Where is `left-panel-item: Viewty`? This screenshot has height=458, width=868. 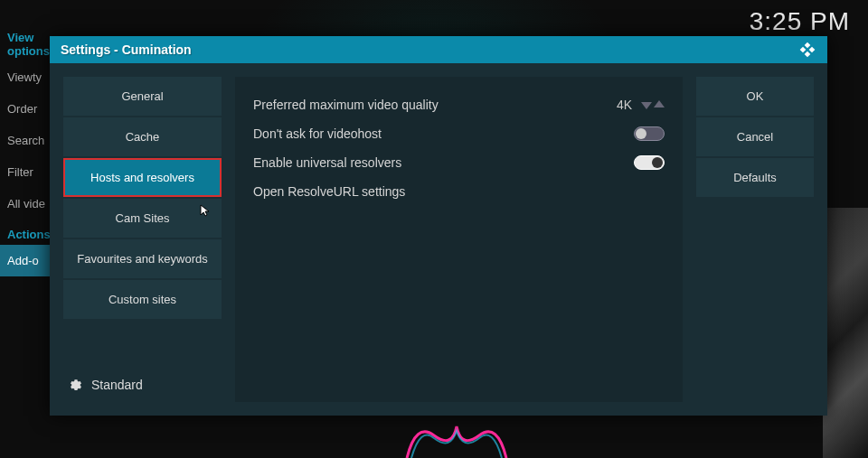
left-panel-item: Viewty is located at coordinates (25, 78).